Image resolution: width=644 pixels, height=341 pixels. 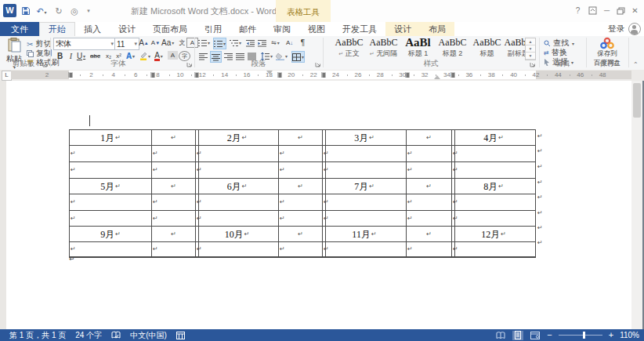 I want to click on grow-font-button: A▲, so click(x=144, y=42).